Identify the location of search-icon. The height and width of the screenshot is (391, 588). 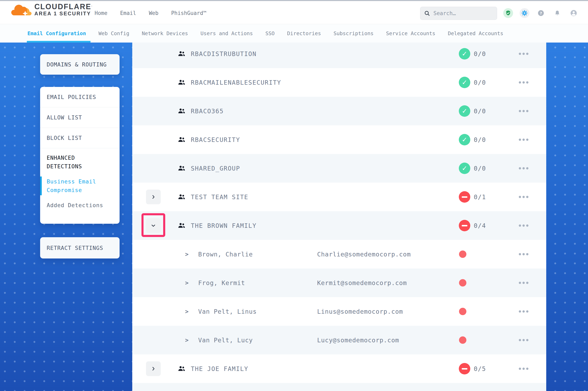
(427, 13).